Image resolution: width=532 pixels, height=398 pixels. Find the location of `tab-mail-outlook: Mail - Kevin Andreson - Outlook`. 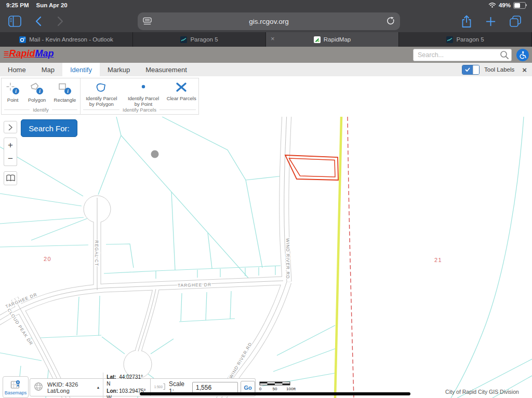

tab-mail-outlook: Mail - Kevin Andreson - Outlook is located at coordinates (66, 39).